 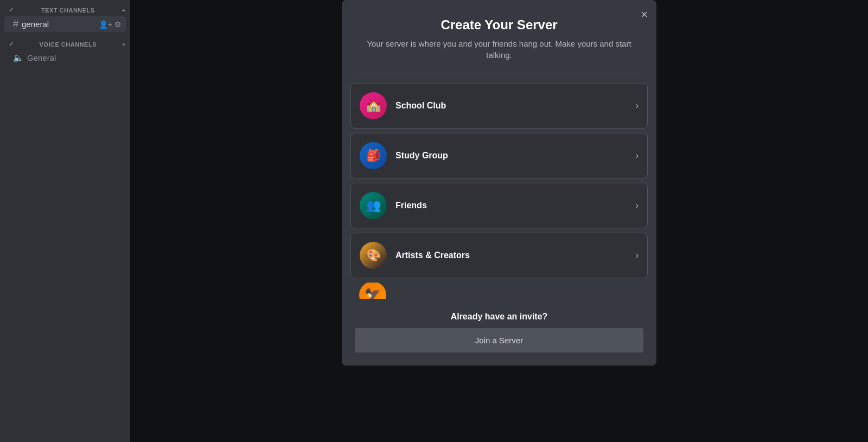 What do you see at coordinates (499, 206) in the screenshot?
I see `friends-option: Friends ›` at bounding box center [499, 206].